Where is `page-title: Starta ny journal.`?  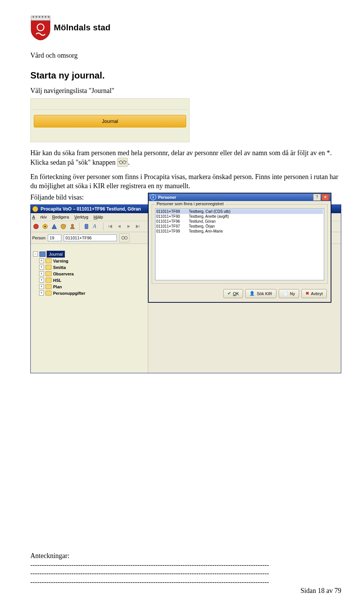
page-title: Starta ny journal. is located at coordinates (186, 75).